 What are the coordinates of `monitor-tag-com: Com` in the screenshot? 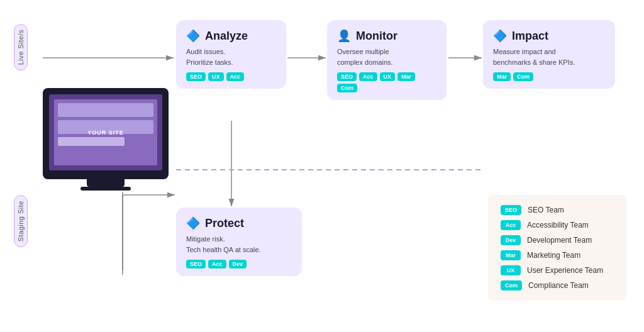 It's located at (347, 88).